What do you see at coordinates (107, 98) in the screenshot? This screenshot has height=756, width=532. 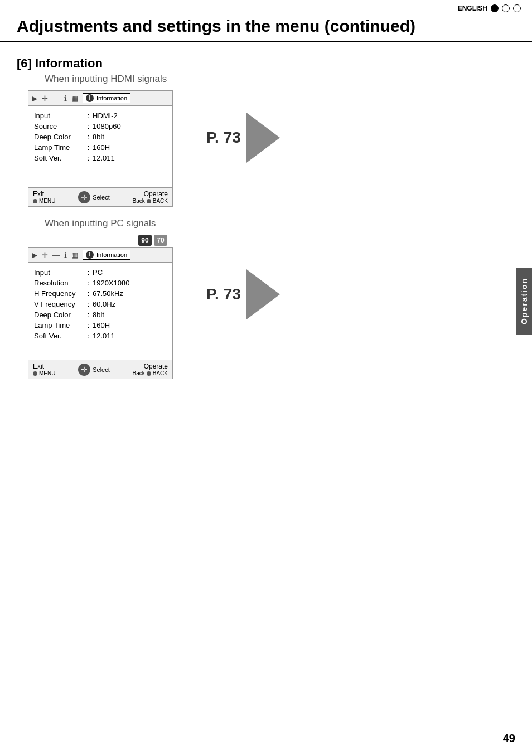 I see `hdmi-active-tab: i Information` at bounding box center [107, 98].